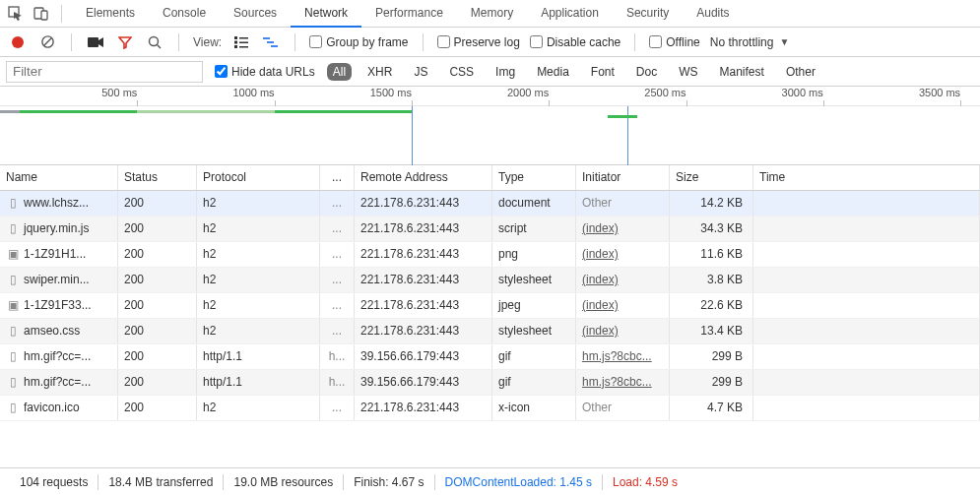 This screenshot has height=495, width=980. Describe the element at coordinates (574, 72) in the screenshot. I see `request-type-filters: AllXHRJSCSSImgMediaFontDocWSManifestOthe…` at that location.